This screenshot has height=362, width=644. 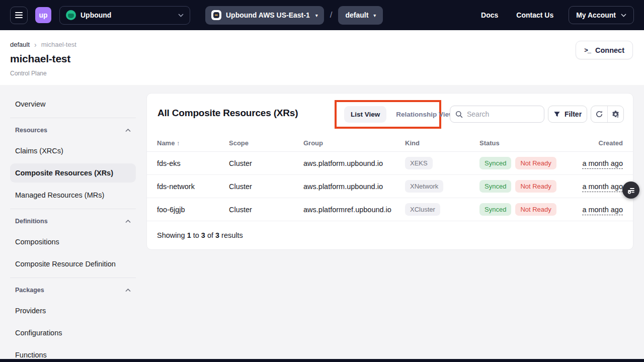 I want to click on namespace-select: default ▾, so click(x=360, y=15).